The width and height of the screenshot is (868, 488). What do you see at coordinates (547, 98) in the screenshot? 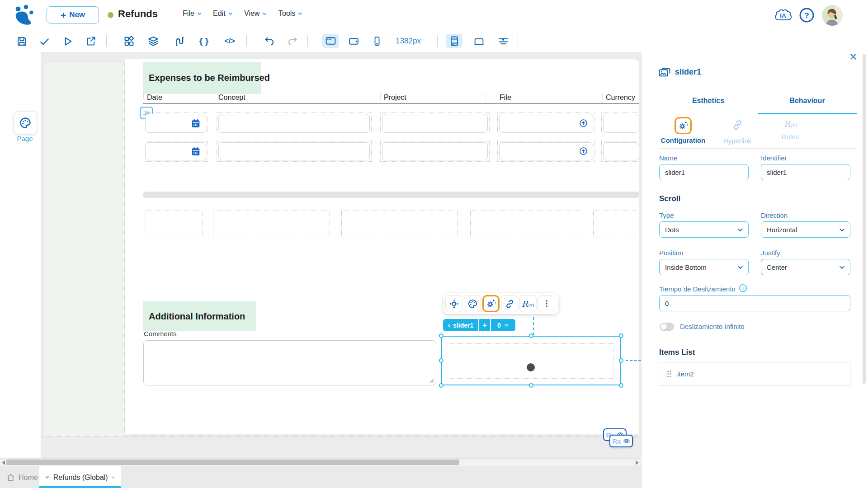
I see `table-header-file: File` at bounding box center [547, 98].